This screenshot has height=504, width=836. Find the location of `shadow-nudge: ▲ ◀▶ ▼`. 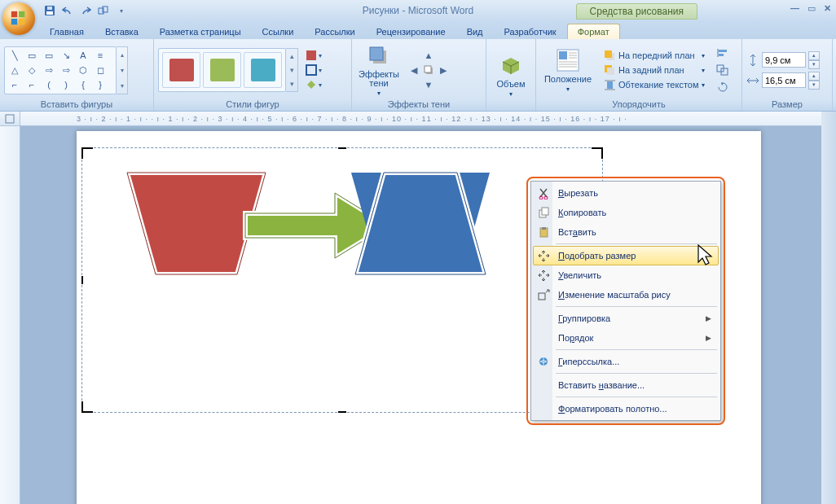

shadow-nudge: ▲ ◀▶ ▼ is located at coordinates (429, 70).